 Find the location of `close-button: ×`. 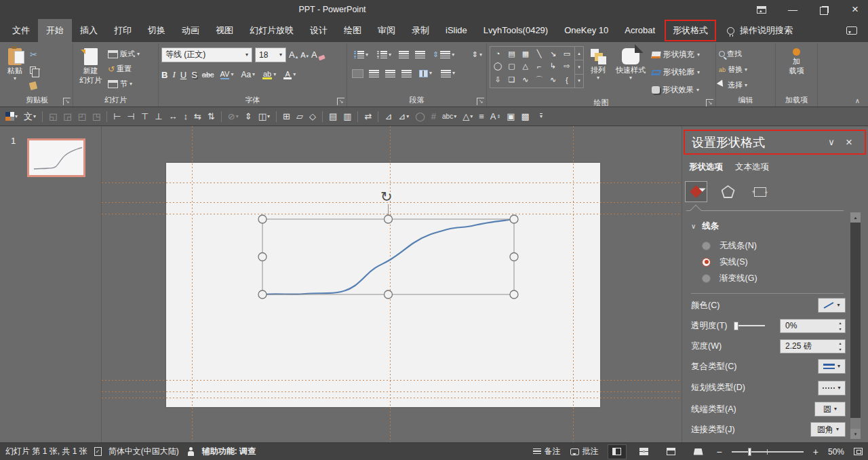

close-button: × is located at coordinates (855, 9).